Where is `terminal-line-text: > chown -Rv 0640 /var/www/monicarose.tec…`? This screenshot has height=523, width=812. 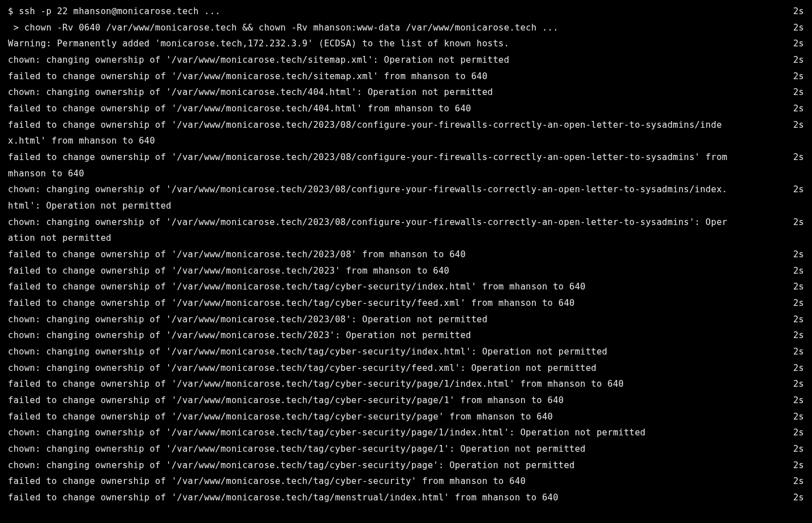
terminal-line-text: > chown -Rv 0640 /var/www/monicarose.tec… is located at coordinates (395, 28).